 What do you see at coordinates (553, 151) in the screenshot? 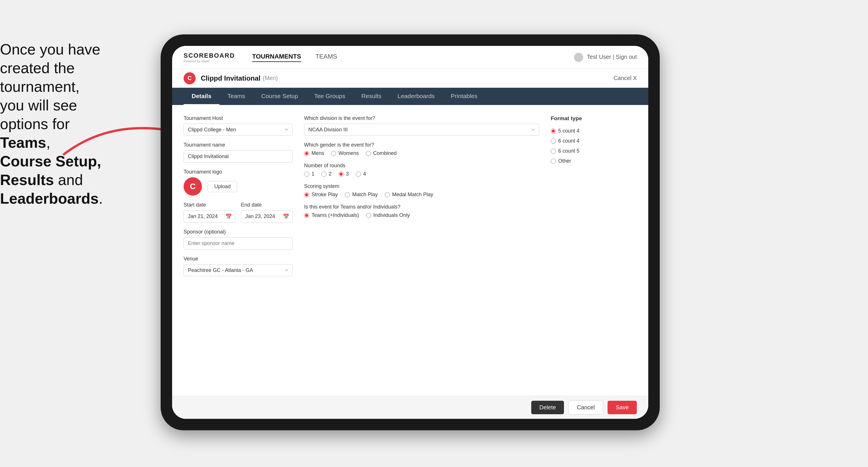
I see `format-6count5-radio` at bounding box center [553, 151].